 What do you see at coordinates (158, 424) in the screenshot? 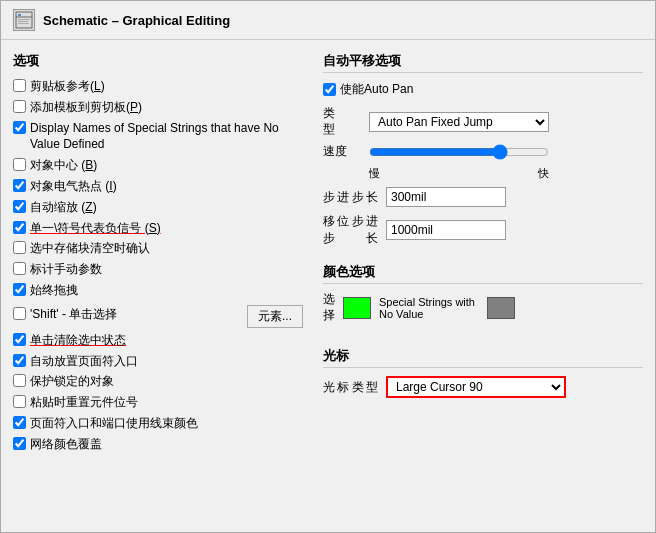
I see `checkbox-port-color: 页面符入口和端口使用线束颜色` at bounding box center [158, 424].